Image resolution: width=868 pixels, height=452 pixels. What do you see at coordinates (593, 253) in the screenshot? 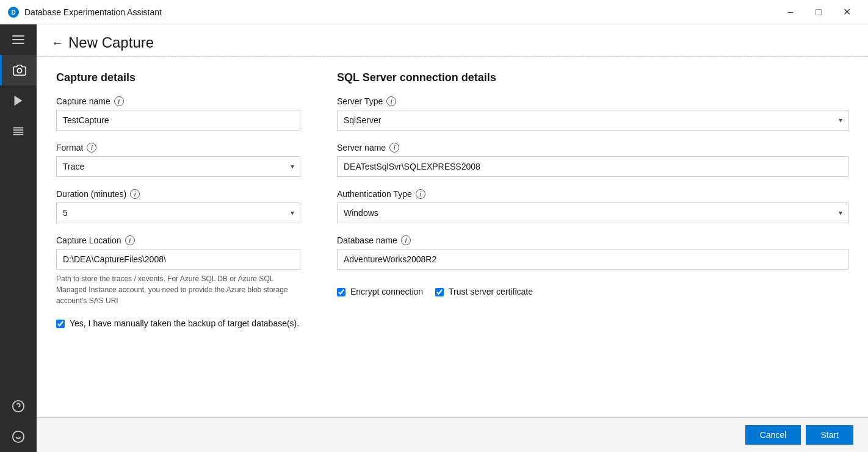
I see `database-name-group: Database name i` at bounding box center [593, 253].